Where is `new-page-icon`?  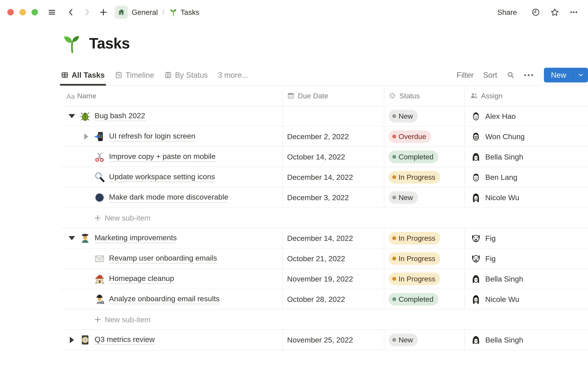 new-page-icon is located at coordinates (103, 12).